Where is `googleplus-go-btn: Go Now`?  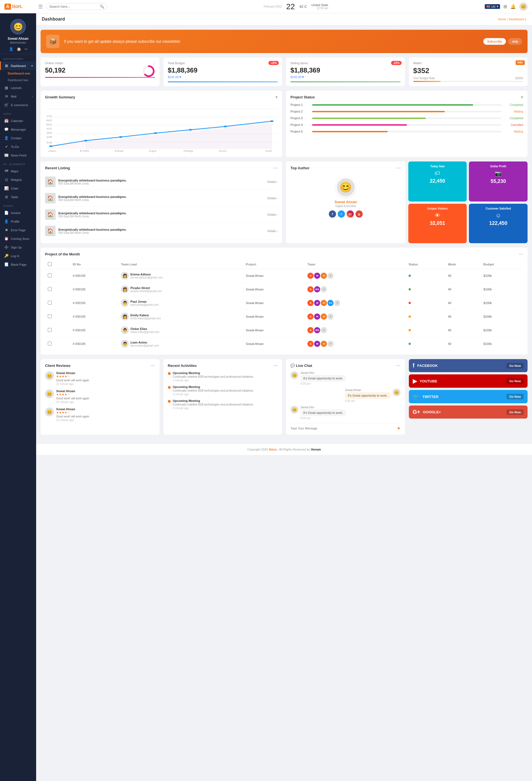
googleplus-go-btn: Go Now is located at coordinates (515, 412).